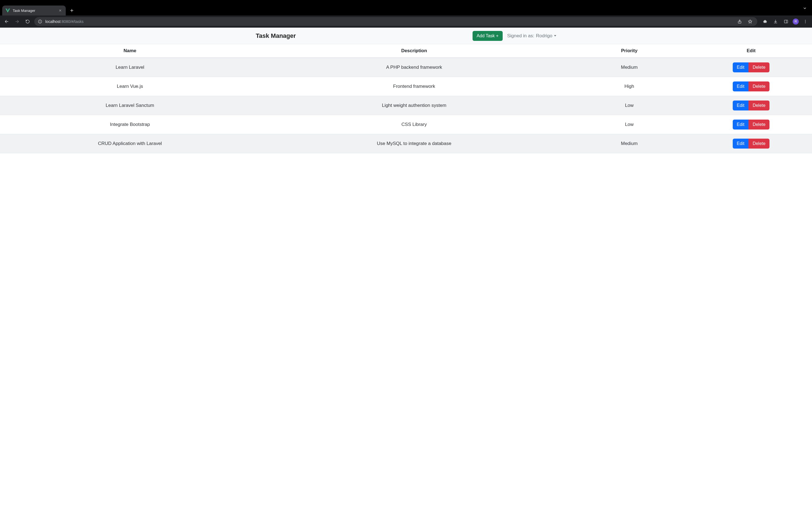 This screenshot has width=812, height=528. What do you see at coordinates (805, 21) in the screenshot?
I see `kebab-menu-icon` at bounding box center [805, 21].